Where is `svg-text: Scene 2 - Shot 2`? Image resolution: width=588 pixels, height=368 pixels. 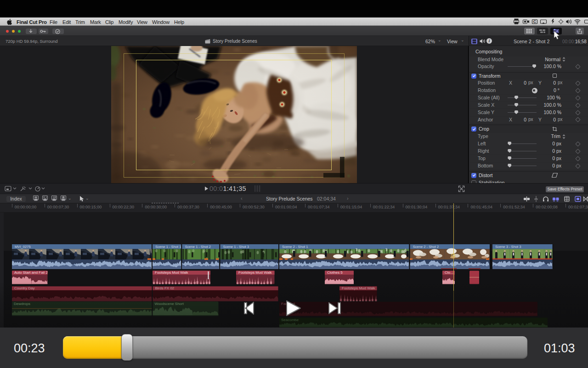
svg-text: Scene 2 - Shot 2 is located at coordinates (426, 247).